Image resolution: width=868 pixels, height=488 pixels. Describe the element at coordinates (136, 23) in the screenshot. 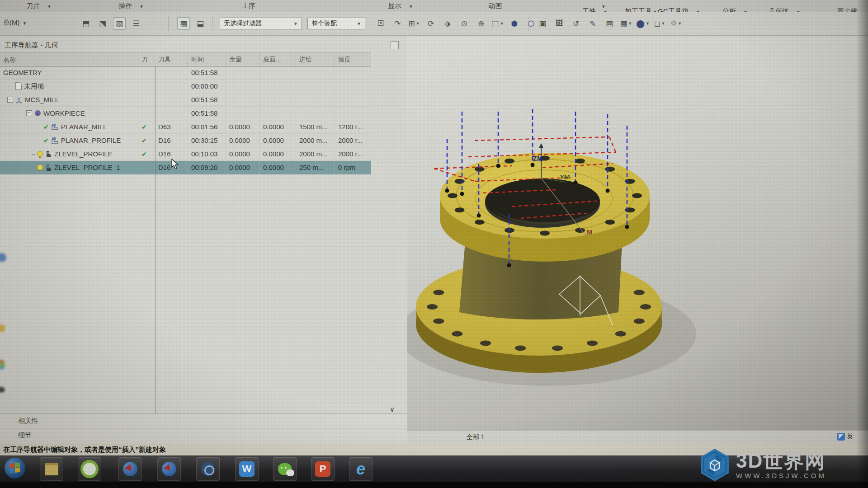

I see `machine-sim-icon: ☰` at that location.